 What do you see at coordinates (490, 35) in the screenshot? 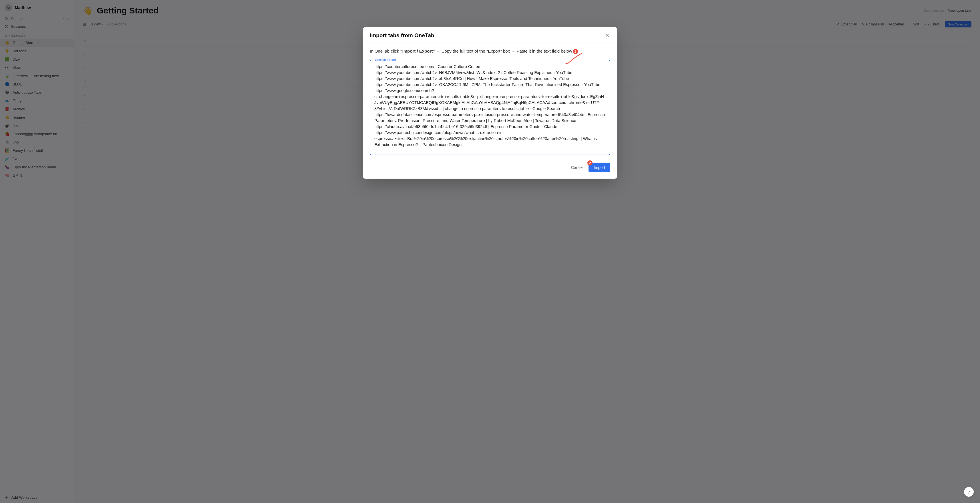
I see `modal-header: Import tabs from OneTab` at bounding box center [490, 35].